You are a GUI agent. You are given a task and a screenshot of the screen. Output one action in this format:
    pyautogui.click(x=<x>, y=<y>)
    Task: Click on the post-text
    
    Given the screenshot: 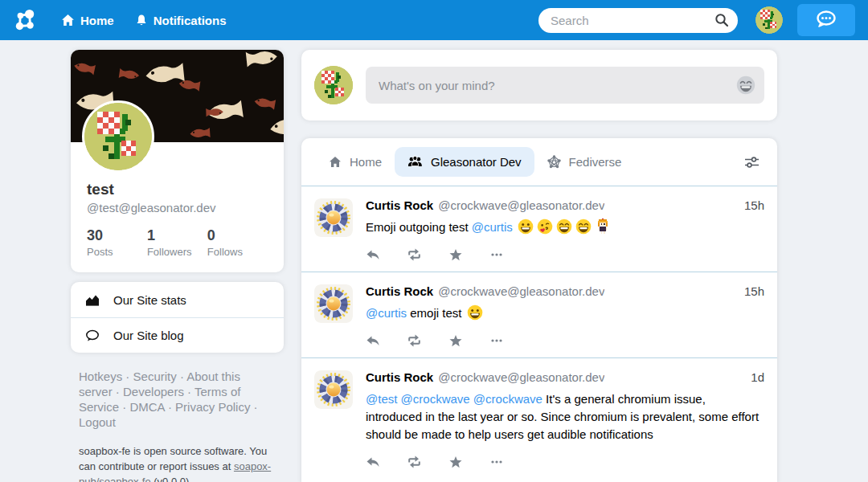 What is the action you would take?
    pyautogui.click(x=514, y=227)
    